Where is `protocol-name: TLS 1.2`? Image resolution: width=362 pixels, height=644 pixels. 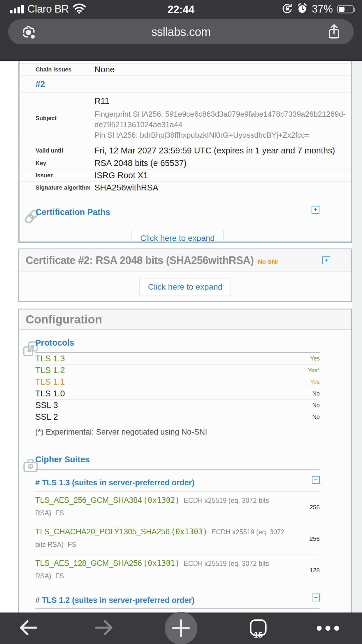
protocol-name: TLS 1.2 is located at coordinates (50, 370).